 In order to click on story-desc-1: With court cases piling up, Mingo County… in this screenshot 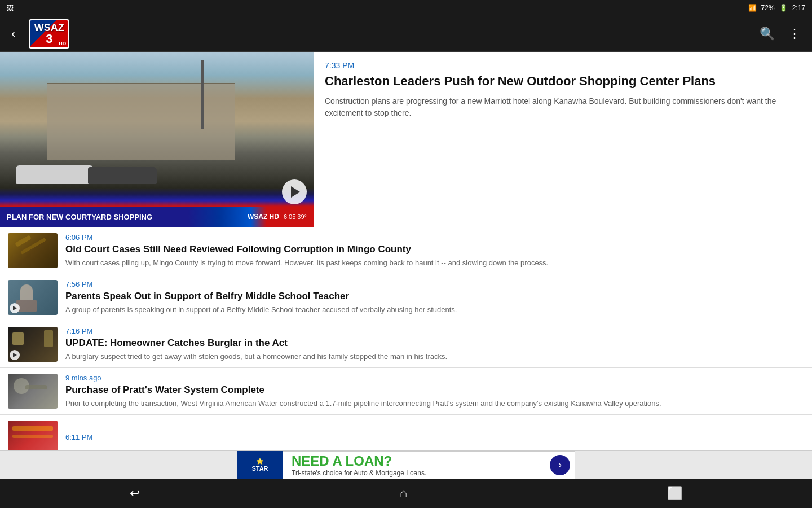, I will do `click(435, 263)`.